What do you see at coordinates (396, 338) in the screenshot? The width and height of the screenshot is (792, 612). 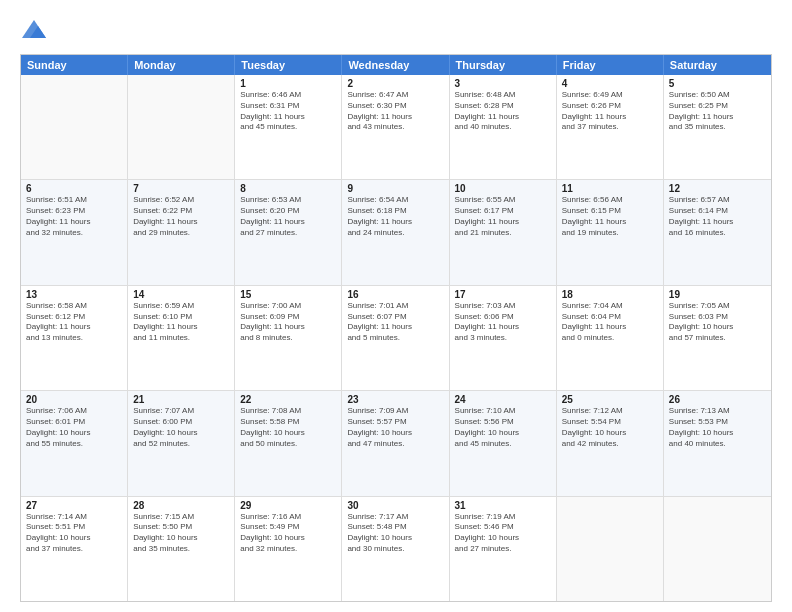 I see `day-cell-16: 16Sunrise: 7:01 AM Sunset: 6:07 PM Dayli…` at bounding box center [396, 338].